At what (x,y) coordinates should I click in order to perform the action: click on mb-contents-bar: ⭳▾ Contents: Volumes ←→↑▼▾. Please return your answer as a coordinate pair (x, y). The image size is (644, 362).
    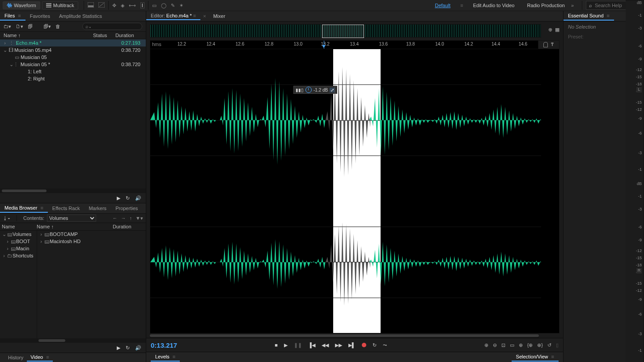
    Looking at the image, I should click on (73, 218).